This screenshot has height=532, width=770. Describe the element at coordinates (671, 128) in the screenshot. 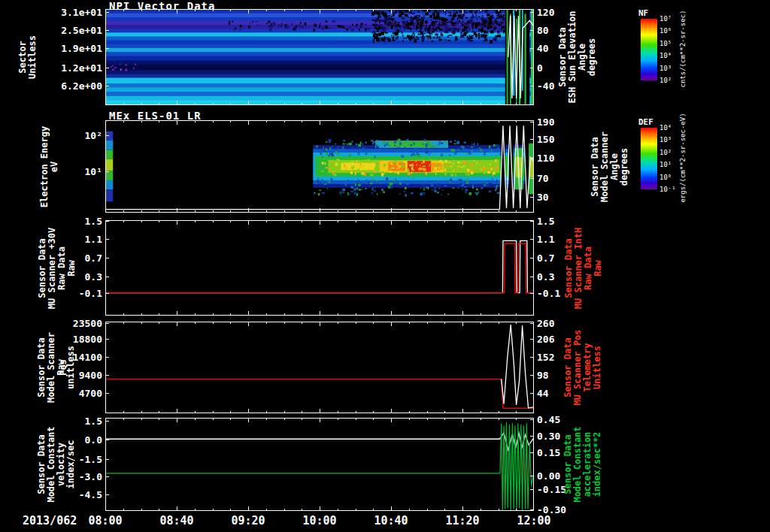

I see `colorbar-def-tick: 10⁴` at that location.